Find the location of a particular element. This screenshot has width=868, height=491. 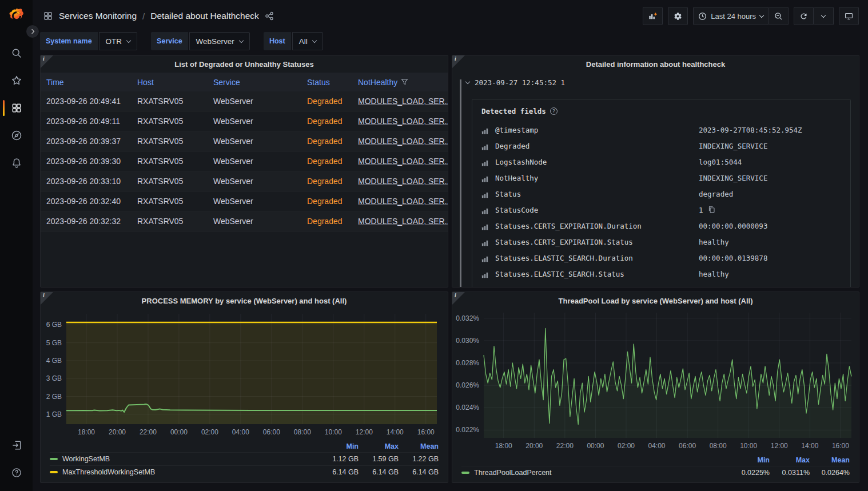

table-row: 2023-09-26 20:49:41 RXATSRV05 WebServer … is located at coordinates (244, 102).